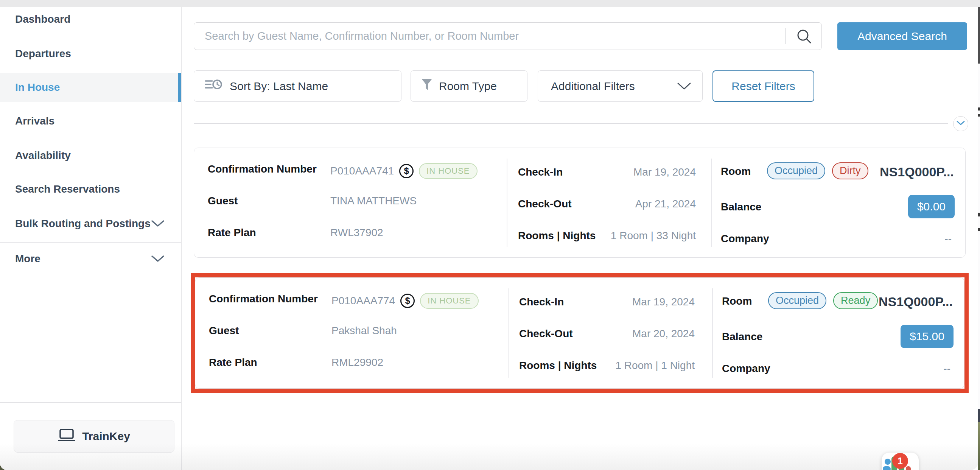 Image resolution: width=980 pixels, height=470 pixels. Describe the element at coordinates (653, 236) in the screenshot. I see `rooms-nights-value: 1 Room | 33 Night` at that location.